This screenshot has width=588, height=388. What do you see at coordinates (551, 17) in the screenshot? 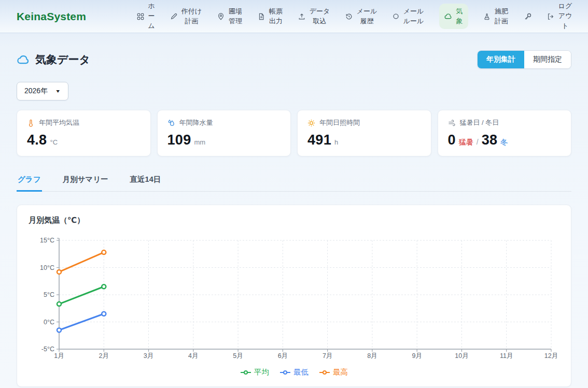
I see `logout-icon` at bounding box center [551, 17].